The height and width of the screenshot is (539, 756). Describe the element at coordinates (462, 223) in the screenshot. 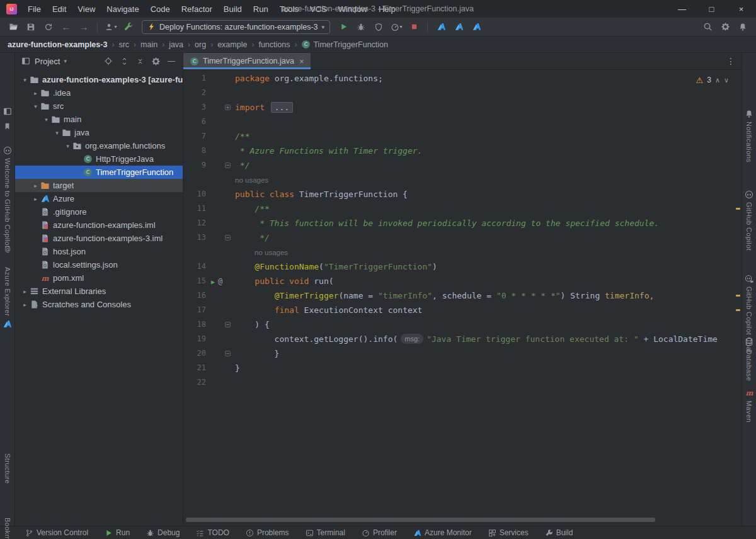

I see `code-line-12: 12 * This function will be invoked perio…` at that location.